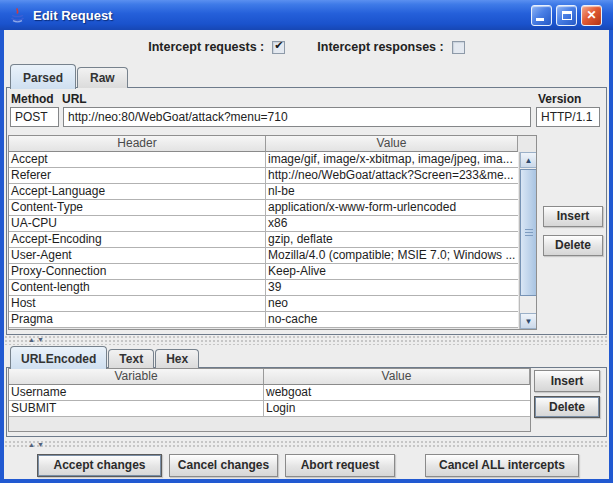  I want to click on table-row: Accept-Encodinggzip, deflate, so click(264, 240).